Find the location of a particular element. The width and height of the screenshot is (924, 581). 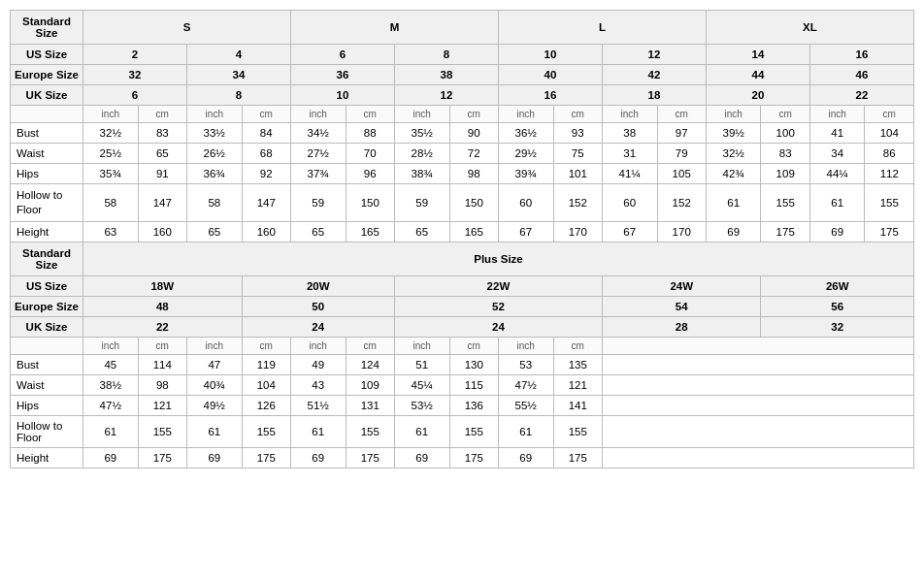

phf-filler is located at coordinates (757, 431).